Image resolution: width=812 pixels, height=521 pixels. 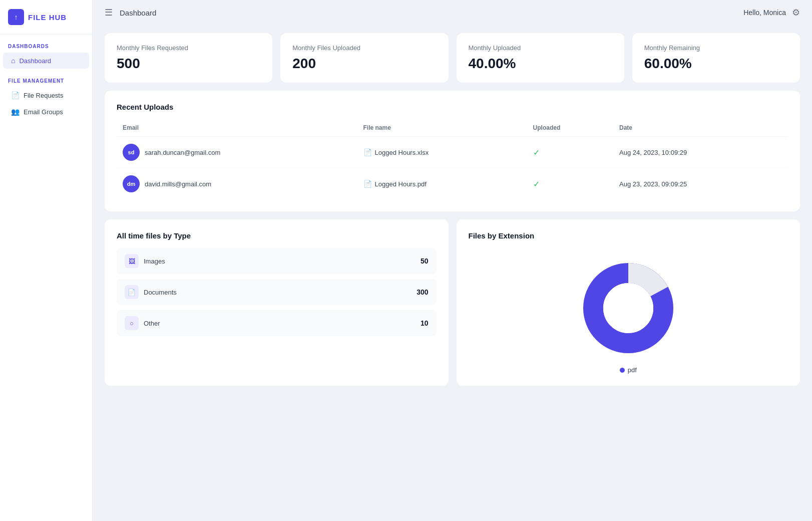 What do you see at coordinates (47, 17) in the screenshot?
I see `logo-text: FILE HUB` at bounding box center [47, 17].